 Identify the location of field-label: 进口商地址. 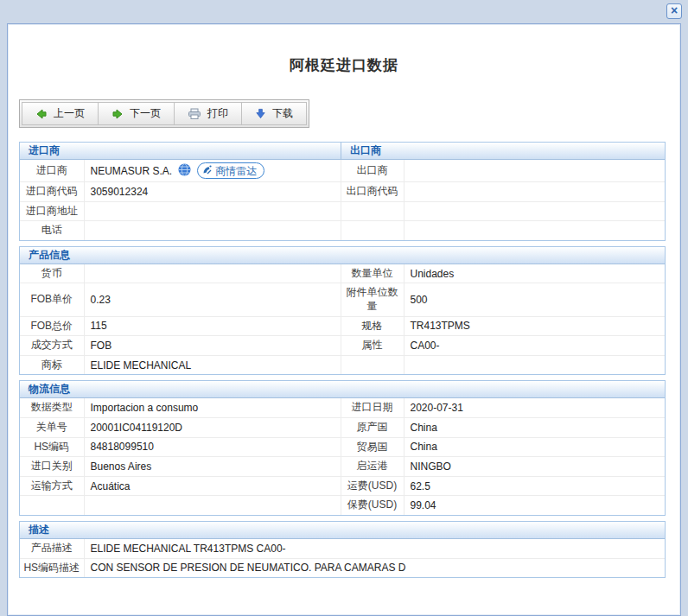
(52, 211).